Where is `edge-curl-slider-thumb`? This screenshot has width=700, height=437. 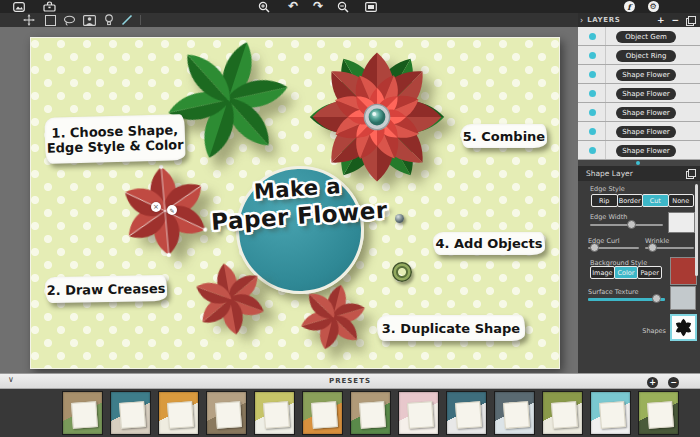 edge-curl-slider-thumb is located at coordinates (594, 248).